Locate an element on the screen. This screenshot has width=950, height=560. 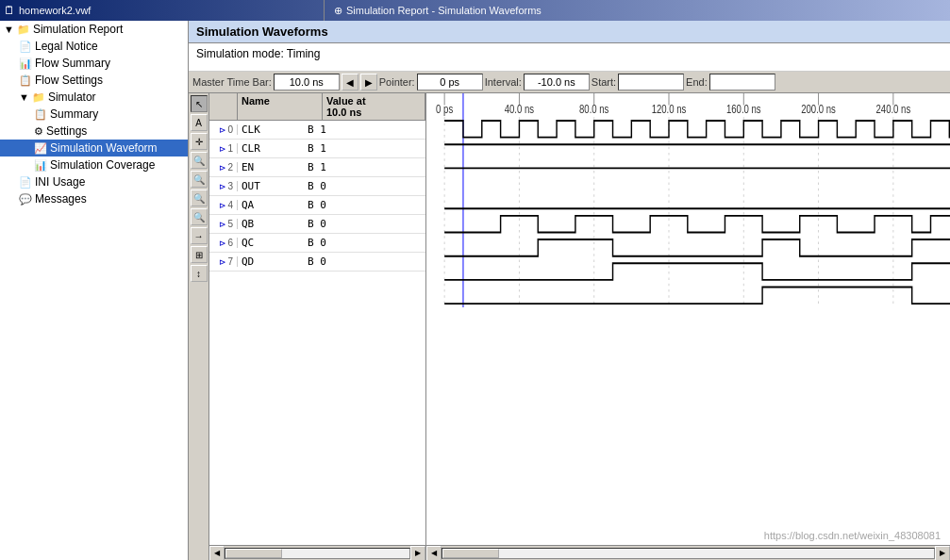
sidebar-item-ini-usage: 📄 INI Usage is located at coordinates (94, 182).